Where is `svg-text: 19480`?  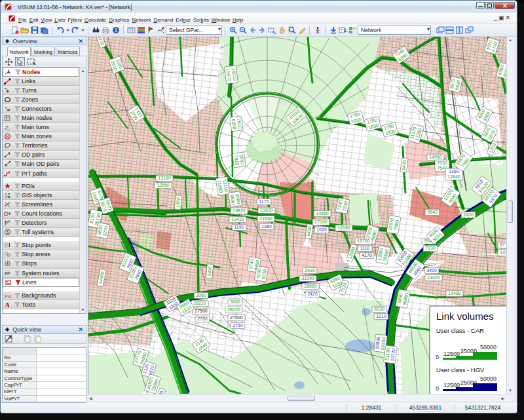 svg-text: 19480 is located at coordinates (455, 294).